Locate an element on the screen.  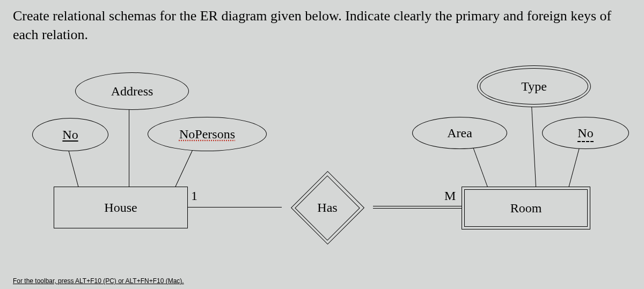
line-nopersons-house is located at coordinates (184, 170).